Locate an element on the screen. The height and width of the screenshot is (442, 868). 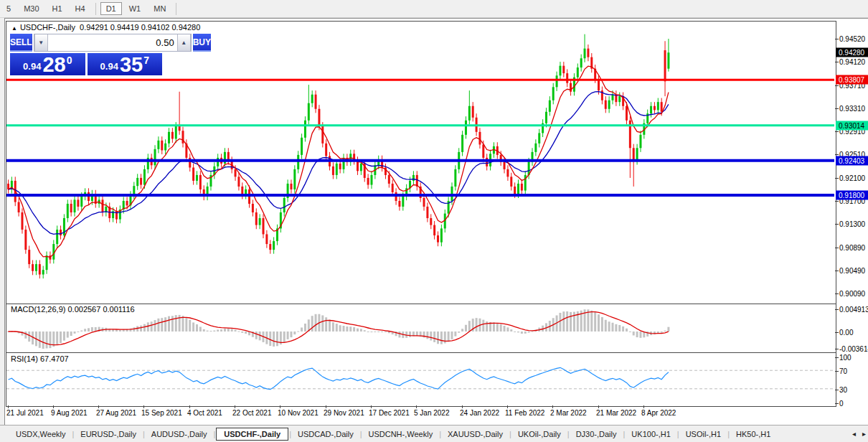
buy-price-sup: 7 is located at coordinates (146, 60).